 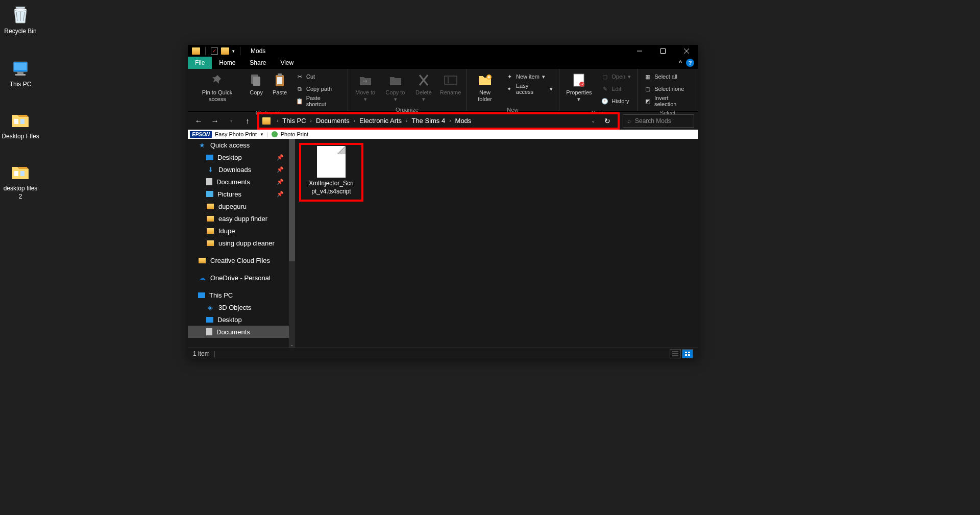 What do you see at coordinates (381, 120) in the screenshot?
I see `crumb-electronic-arts: Electronic Arts` at bounding box center [381, 120].